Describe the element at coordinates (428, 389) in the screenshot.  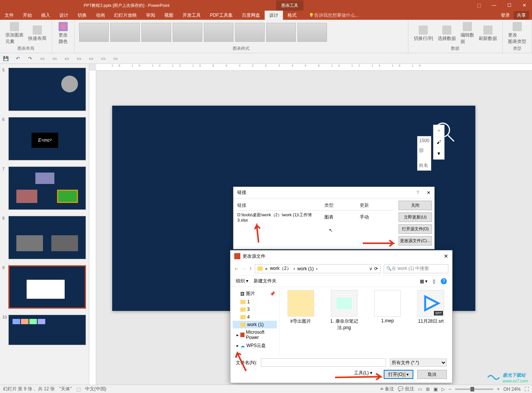
I see `sorter-view-icon: ⊞` at that location.